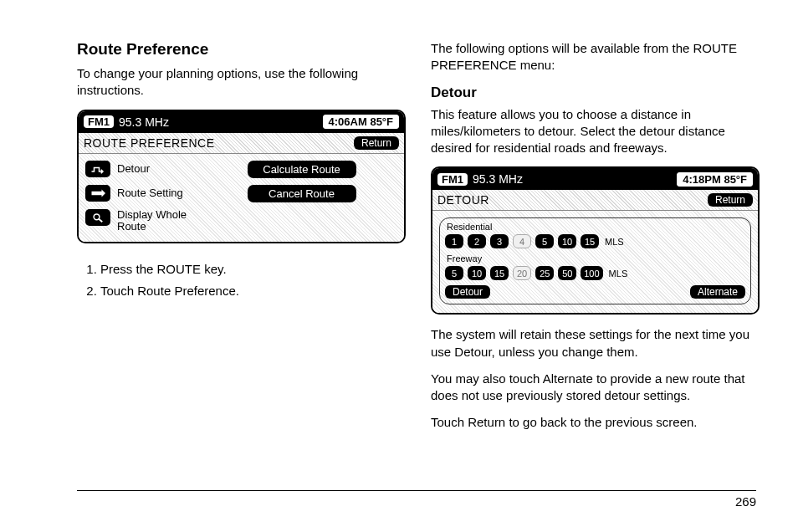 Image resolution: width=798 pixels, height=532 pixels. I want to click on menu-item-display-whole-route: Display Whole Route, so click(161, 222).